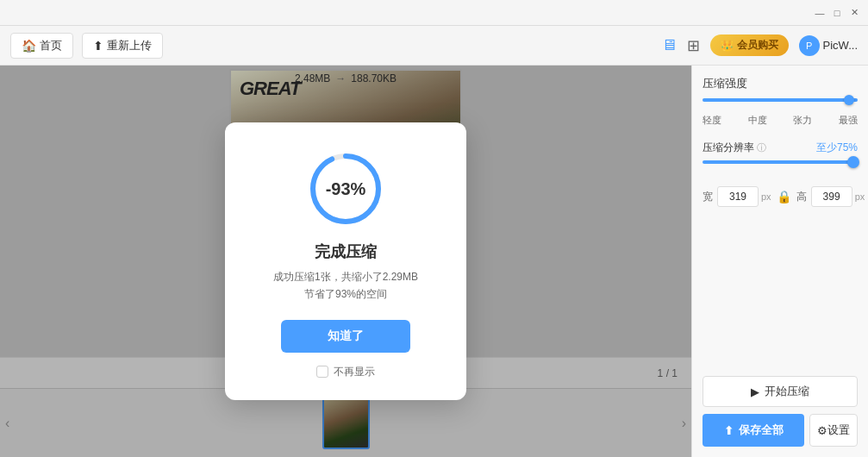 The image size is (868, 457). What do you see at coordinates (809, 46) in the screenshot?
I see `avatar: P` at bounding box center [809, 46].